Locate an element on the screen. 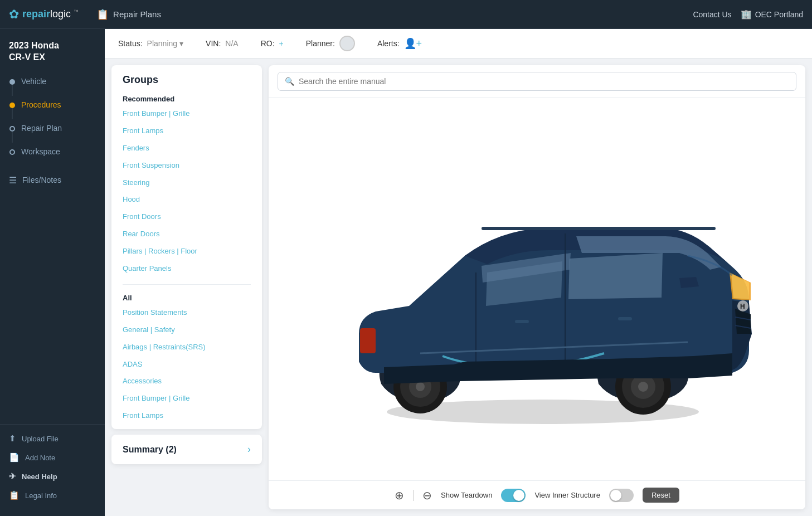 The height and width of the screenshot is (516, 812). vehicle-year-make: 2023 Honda is located at coordinates (52, 46).